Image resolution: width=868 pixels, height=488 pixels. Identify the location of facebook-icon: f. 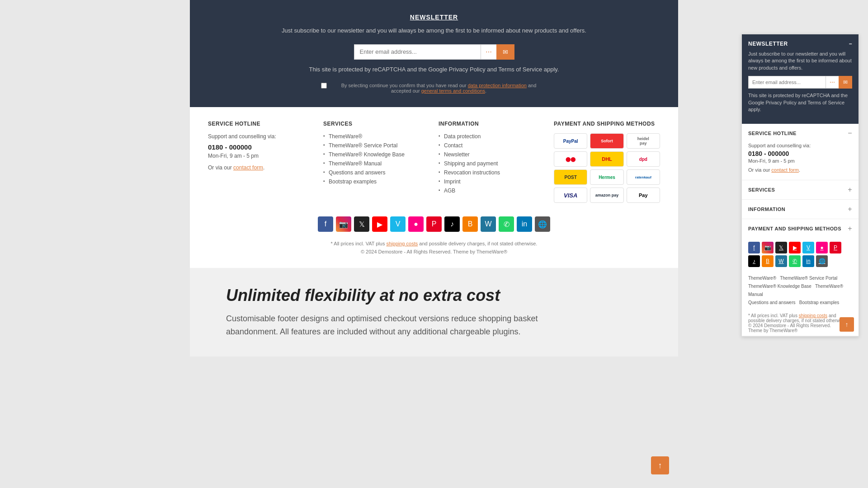
(326, 224).